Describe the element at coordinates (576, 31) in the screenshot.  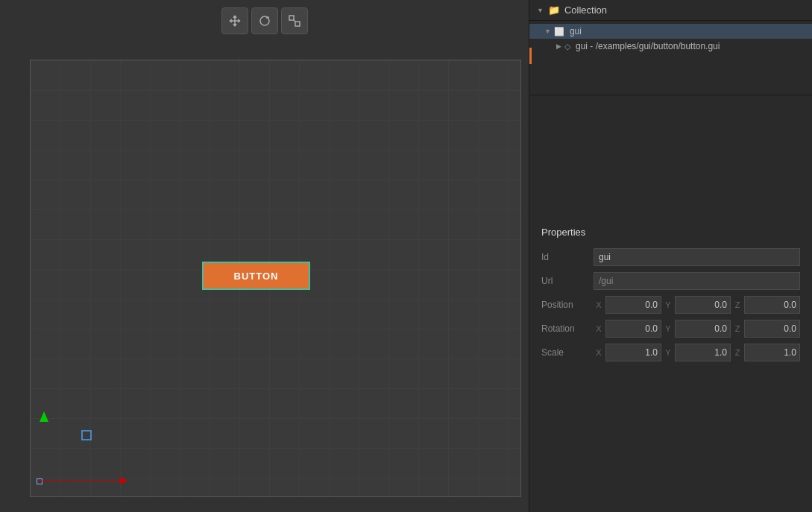
I see `tree-gui-label: gui` at that location.